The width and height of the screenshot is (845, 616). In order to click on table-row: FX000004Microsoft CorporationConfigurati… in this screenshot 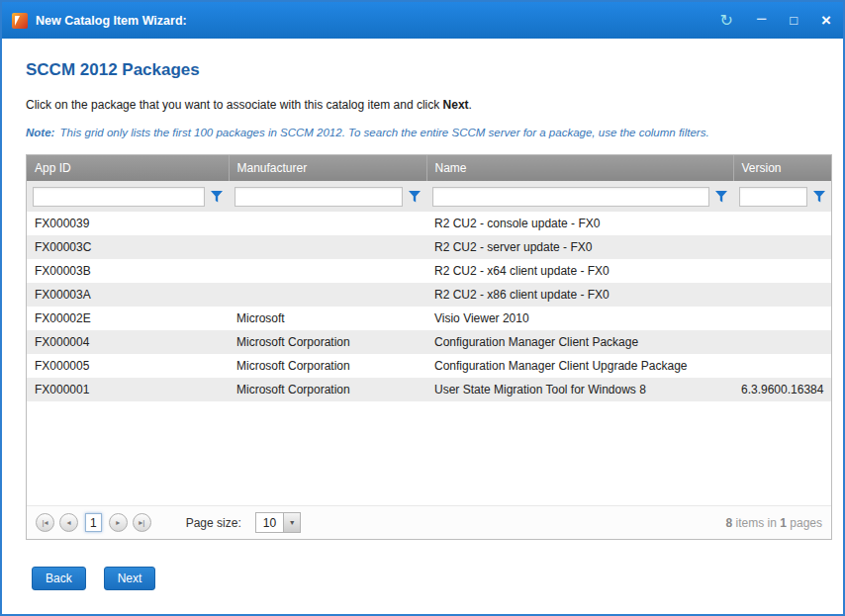, I will do `click(429, 342)`.